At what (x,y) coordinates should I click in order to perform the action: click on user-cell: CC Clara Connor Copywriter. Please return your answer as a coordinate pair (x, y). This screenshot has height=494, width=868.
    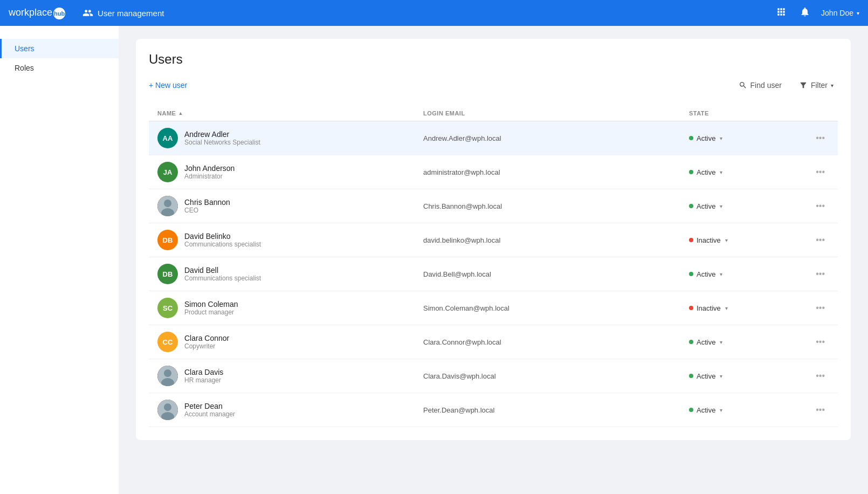
    Looking at the image, I should click on (290, 342).